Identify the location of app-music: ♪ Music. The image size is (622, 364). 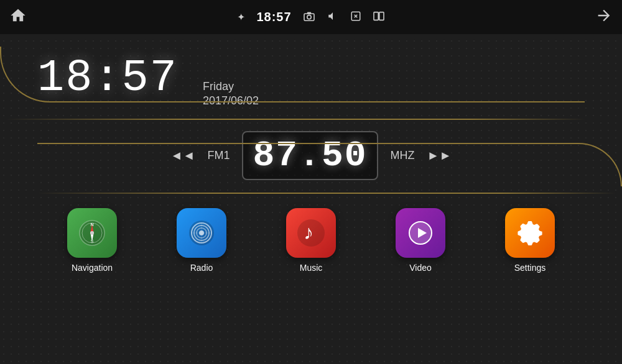
(311, 240).